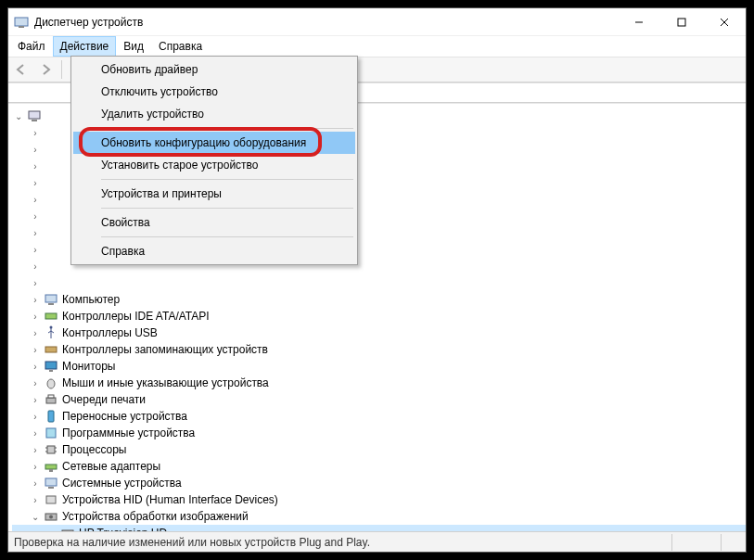 This screenshot has width=754, height=560. I want to click on tree-node-ide: Контроллеры IDE ATA/ATAPI, so click(378, 316).